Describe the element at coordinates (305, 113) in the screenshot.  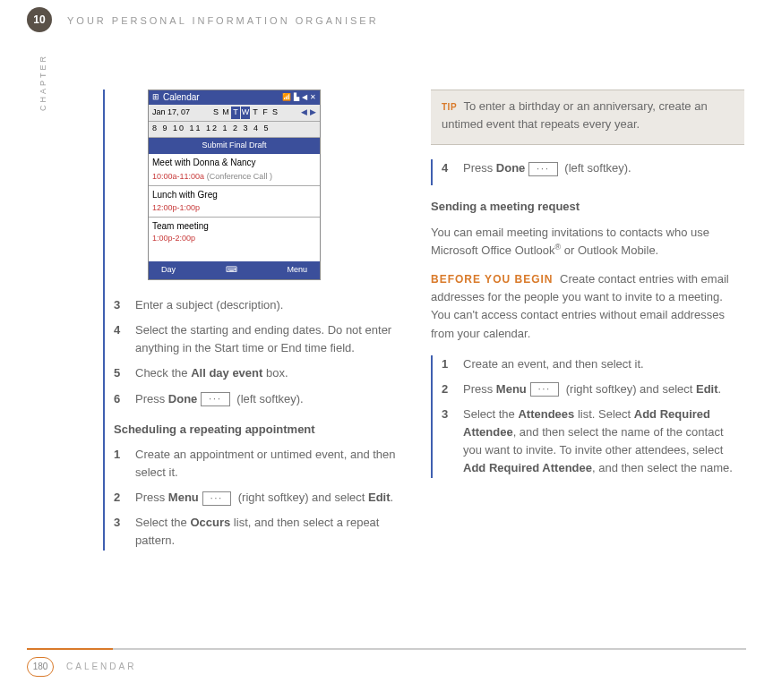
I see `prev-day-icon: ◀` at that location.